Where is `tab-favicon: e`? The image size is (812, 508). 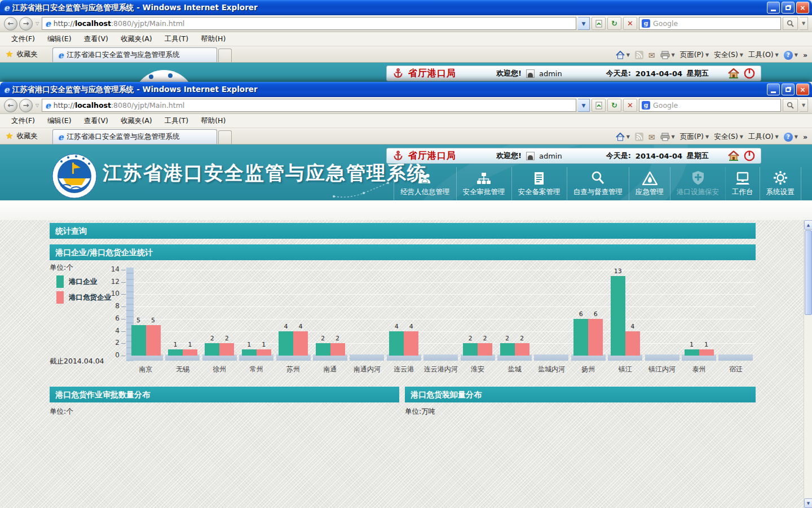 tab-favicon: e is located at coordinates (61, 55).